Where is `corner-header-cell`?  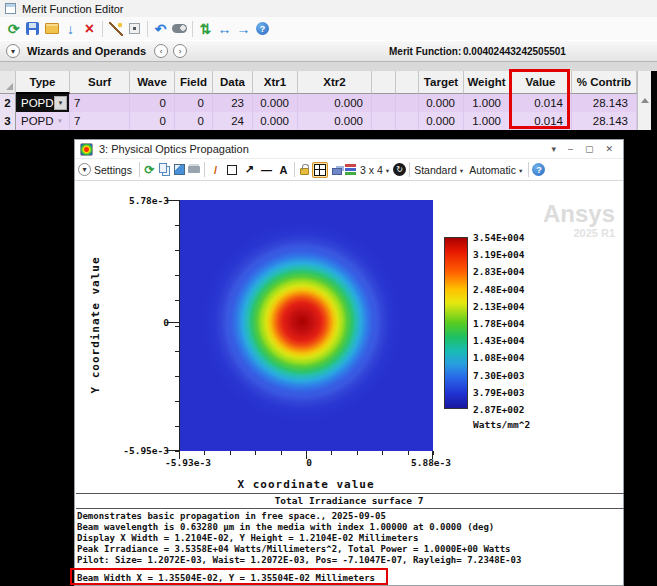 corner-header-cell is located at coordinates (8, 82).